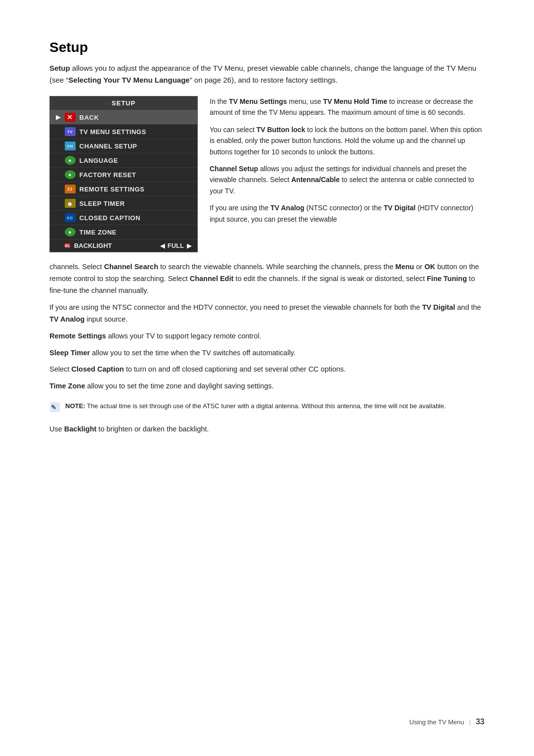 The image size is (534, 756). Describe the element at coordinates (70, 146) in the screenshot. I see `channel-icon: CH` at that location.